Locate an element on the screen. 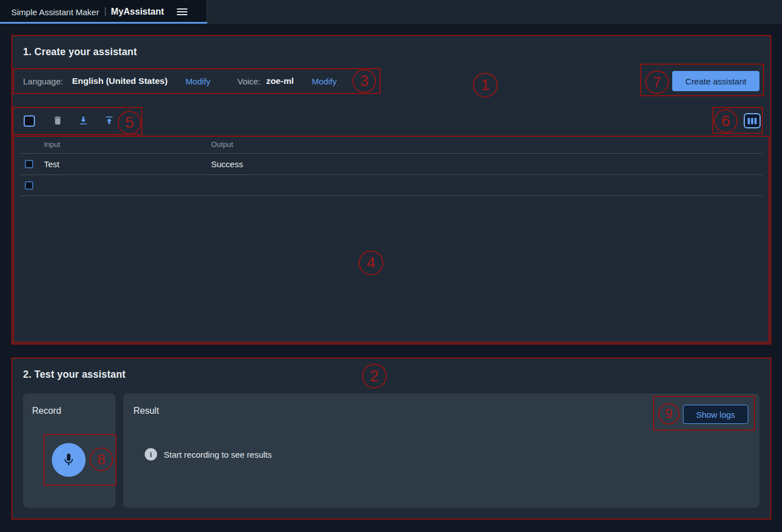 The width and height of the screenshot is (782, 532). modify-language-link: Modify is located at coordinates (198, 81).